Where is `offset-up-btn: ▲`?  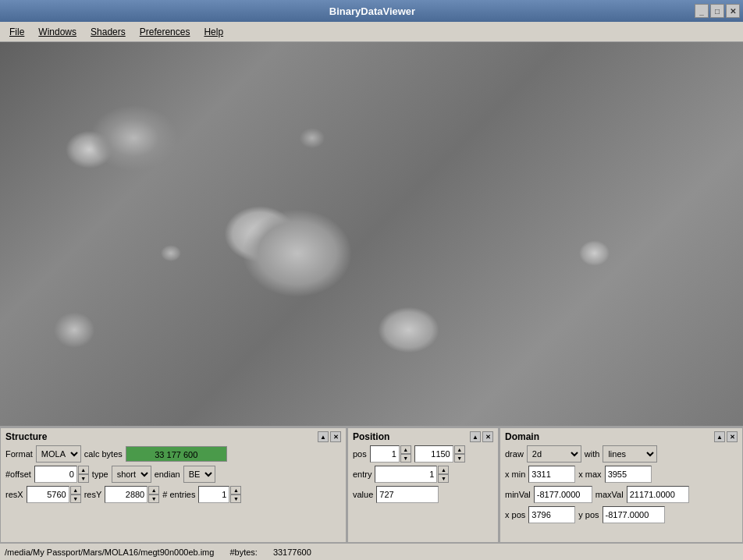 offset-up-btn: ▲ is located at coordinates (84, 470).